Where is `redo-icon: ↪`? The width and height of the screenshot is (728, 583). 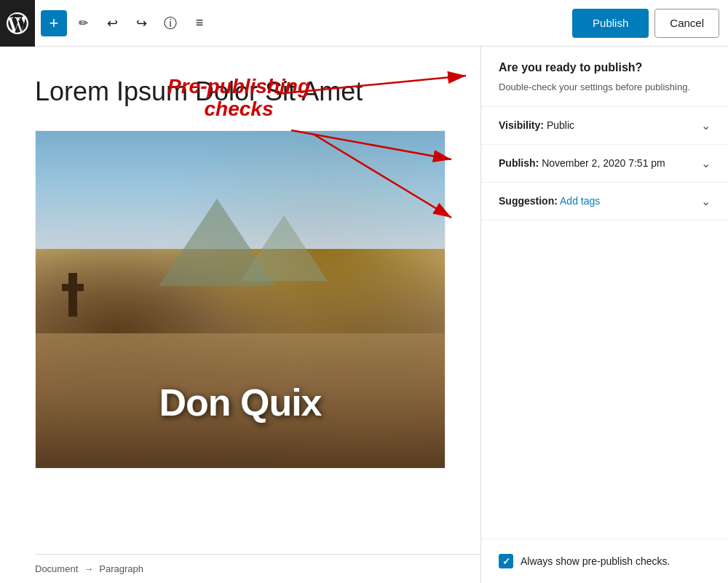
redo-icon: ↪ is located at coordinates (141, 23).